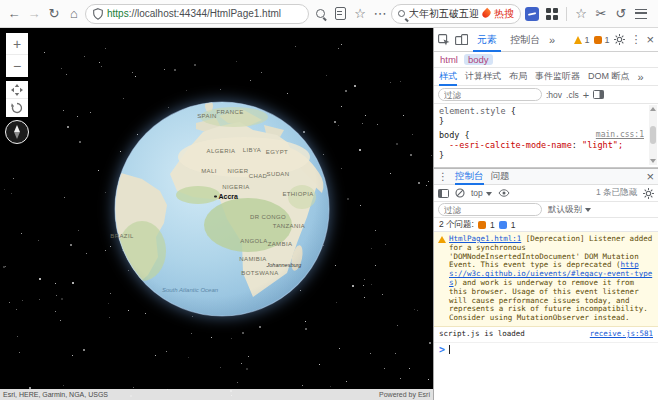  I want to click on devtools-settings-button, so click(620, 40).